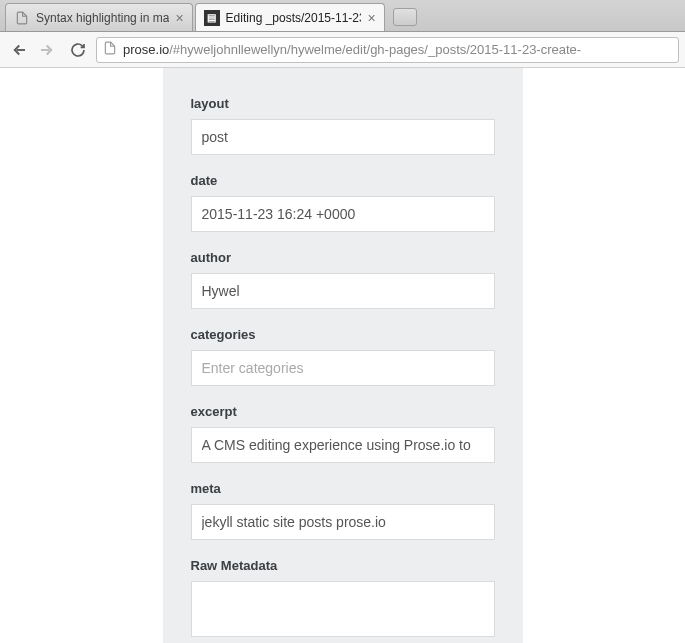 This screenshot has height=643, width=685. What do you see at coordinates (343, 258) in the screenshot?
I see `label-author: author` at bounding box center [343, 258].